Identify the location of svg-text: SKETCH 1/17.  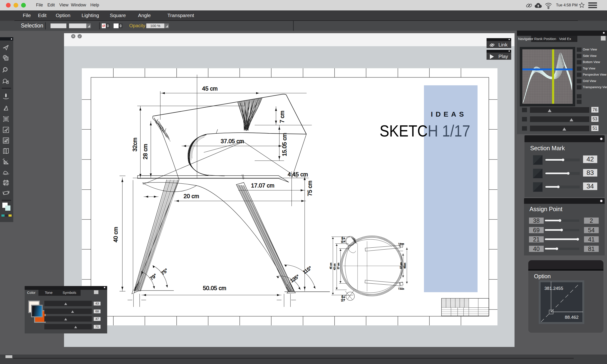
(425, 131).